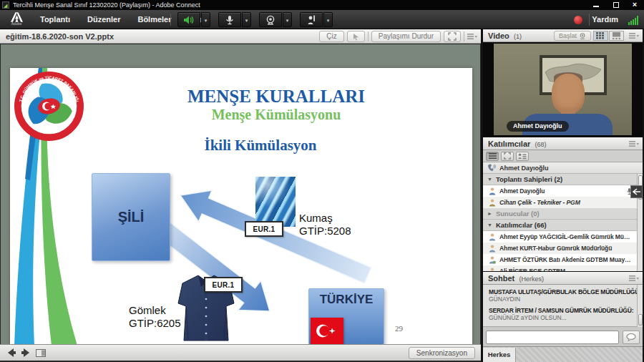 The image size is (644, 362). What do you see at coordinates (492, 156) in the screenshot?
I see `list-view-button` at bounding box center [492, 156].